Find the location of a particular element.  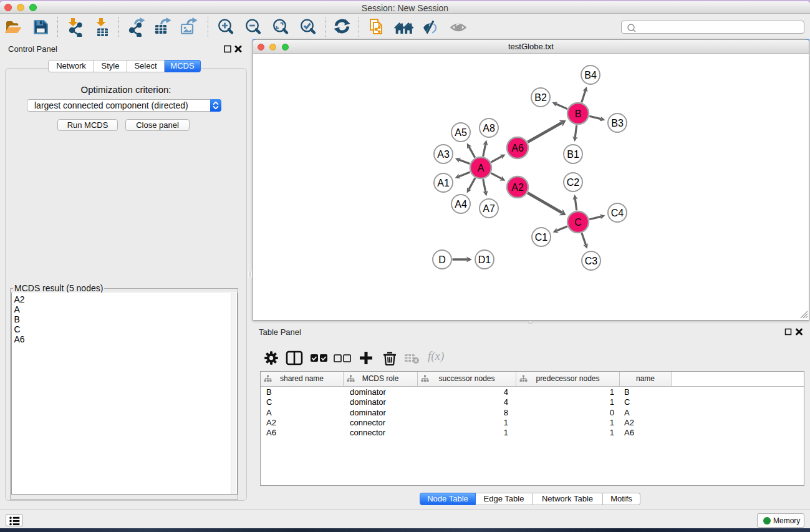

svg-text: A3 is located at coordinates (443, 155).